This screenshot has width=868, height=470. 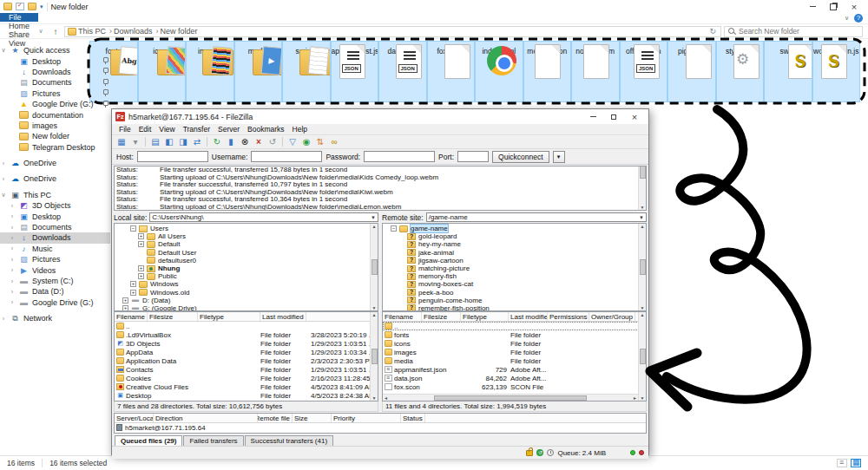 What do you see at coordinates (247, 229) in the screenshot?
I see `local-tree-users: − Users` at bounding box center [247, 229].